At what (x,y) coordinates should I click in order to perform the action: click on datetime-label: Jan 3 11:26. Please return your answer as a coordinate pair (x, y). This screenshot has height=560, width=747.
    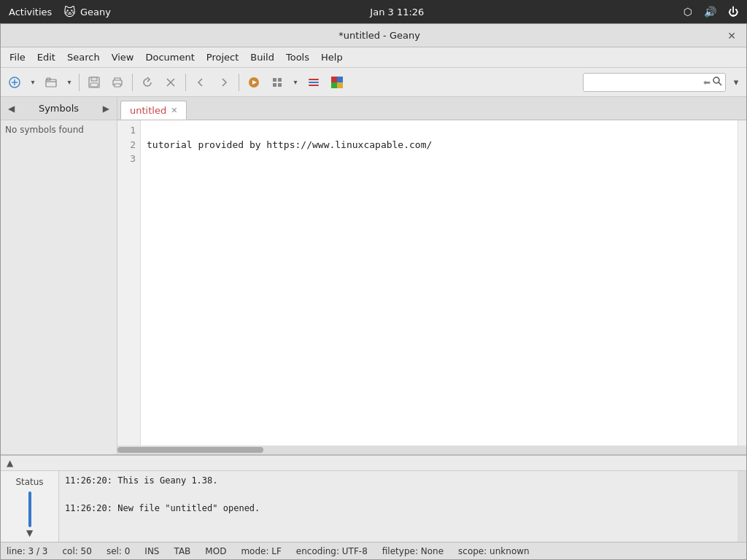
    Looking at the image, I should click on (397, 12).